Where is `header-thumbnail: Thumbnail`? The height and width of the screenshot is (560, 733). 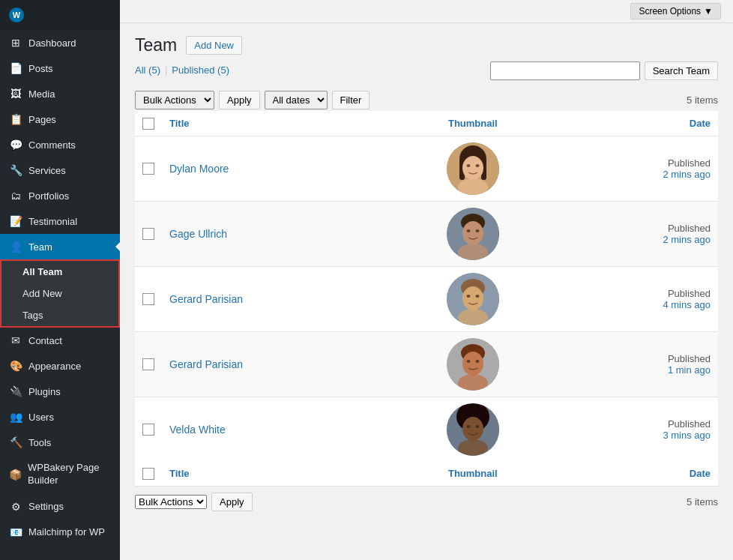
header-thumbnail: Thumbnail is located at coordinates (472, 123).